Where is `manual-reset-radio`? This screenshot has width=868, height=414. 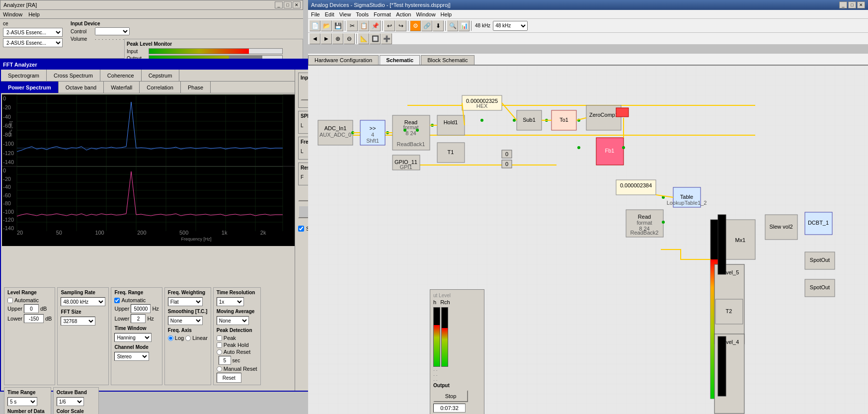
manual-reset-radio is located at coordinates (220, 369).